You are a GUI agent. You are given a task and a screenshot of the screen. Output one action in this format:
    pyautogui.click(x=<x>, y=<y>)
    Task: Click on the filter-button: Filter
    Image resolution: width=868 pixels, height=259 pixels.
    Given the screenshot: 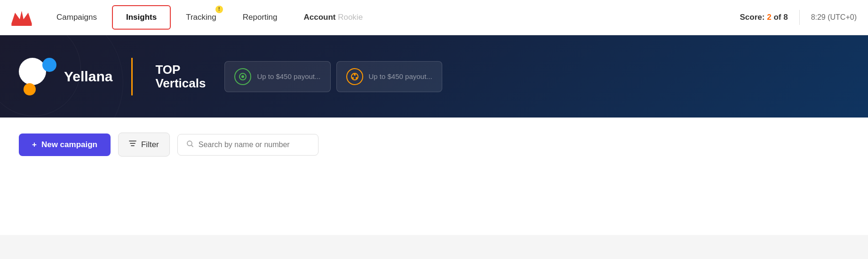 What is the action you would take?
    pyautogui.click(x=144, y=145)
    